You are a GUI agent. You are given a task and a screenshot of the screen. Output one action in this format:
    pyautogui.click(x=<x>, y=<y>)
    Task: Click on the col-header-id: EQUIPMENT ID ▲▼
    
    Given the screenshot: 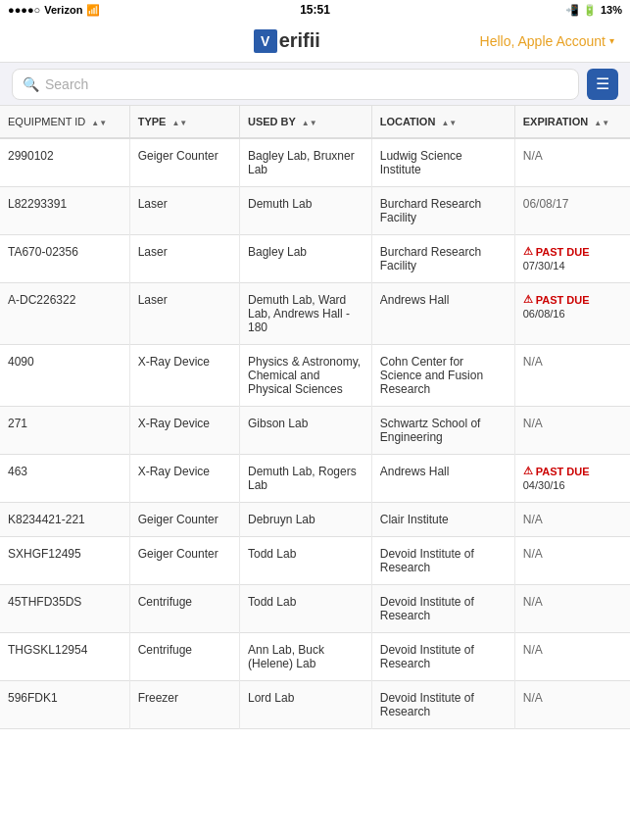 What is the action you would take?
    pyautogui.click(x=65, y=122)
    